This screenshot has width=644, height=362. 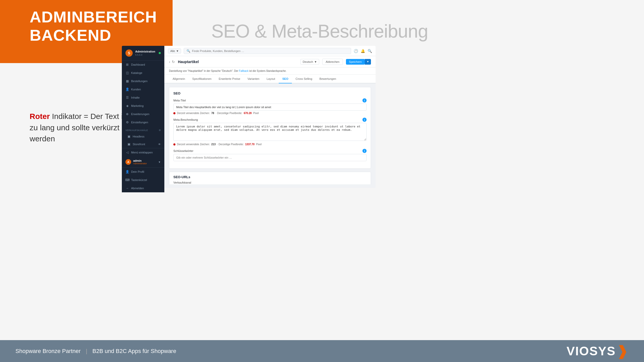 What do you see at coordinates (173, 51) in the screenshot?
I see `all-label: Alle` at bounding box center [173, 51].